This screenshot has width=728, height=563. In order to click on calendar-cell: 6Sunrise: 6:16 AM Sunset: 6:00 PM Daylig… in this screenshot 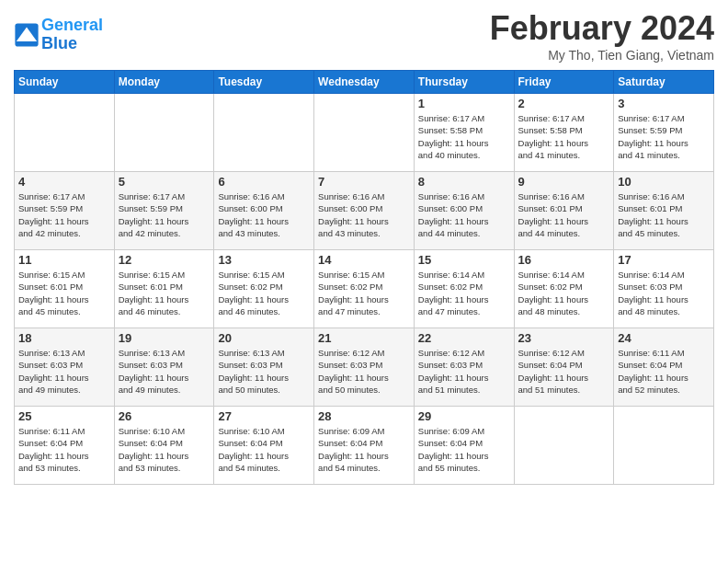, I will do `click(265, 212)`.